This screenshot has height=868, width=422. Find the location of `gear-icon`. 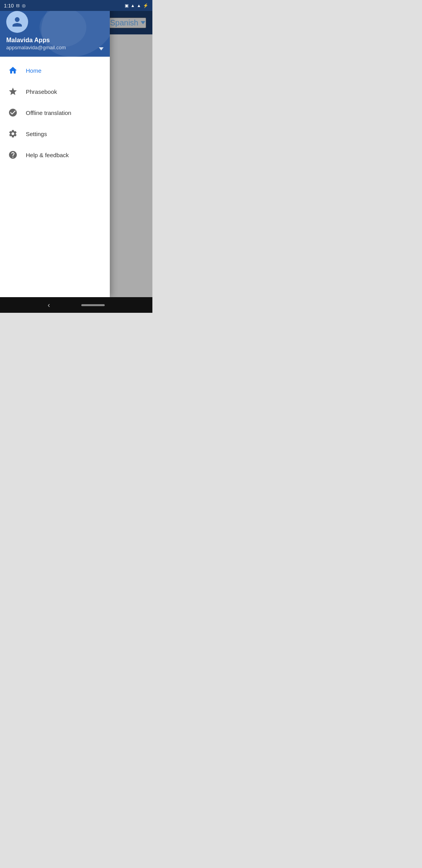

gear-icon is located at coordinates (13, 134).